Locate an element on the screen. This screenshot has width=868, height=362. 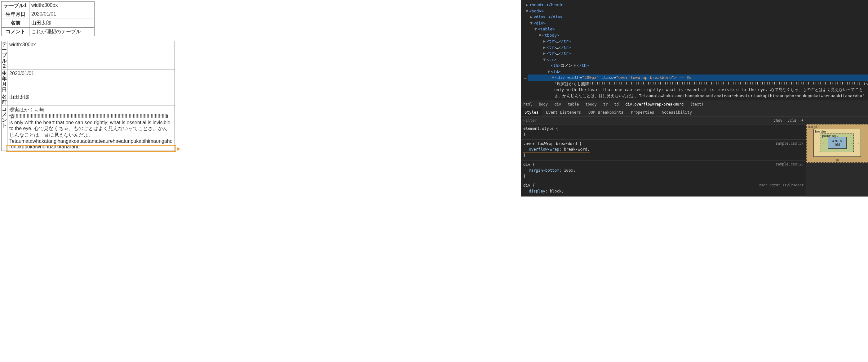
breadcrumb-item: table is located at coordinates (574, 105).